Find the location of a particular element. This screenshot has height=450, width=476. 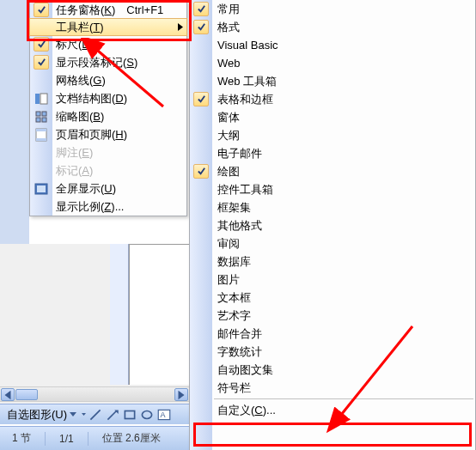

submenu-item-label: 自动图文集 is located at coordinates (246, 370).